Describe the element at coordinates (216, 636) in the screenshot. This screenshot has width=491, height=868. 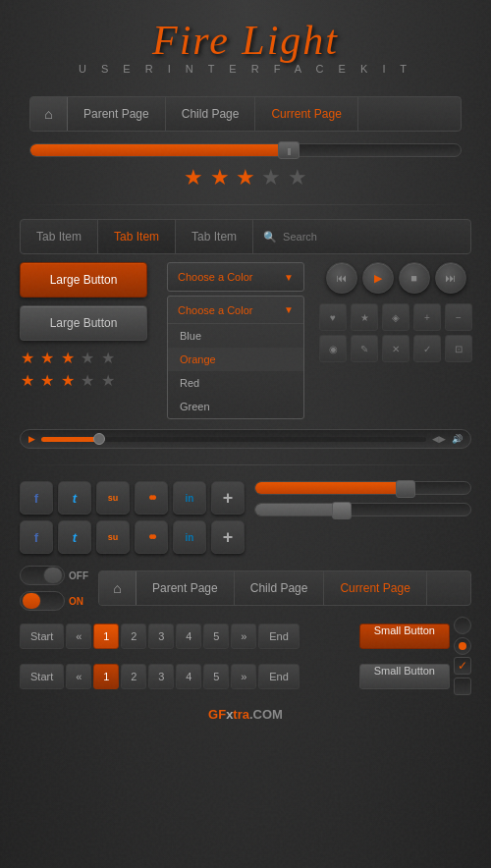
I see `page-5-1: 5` at that location.